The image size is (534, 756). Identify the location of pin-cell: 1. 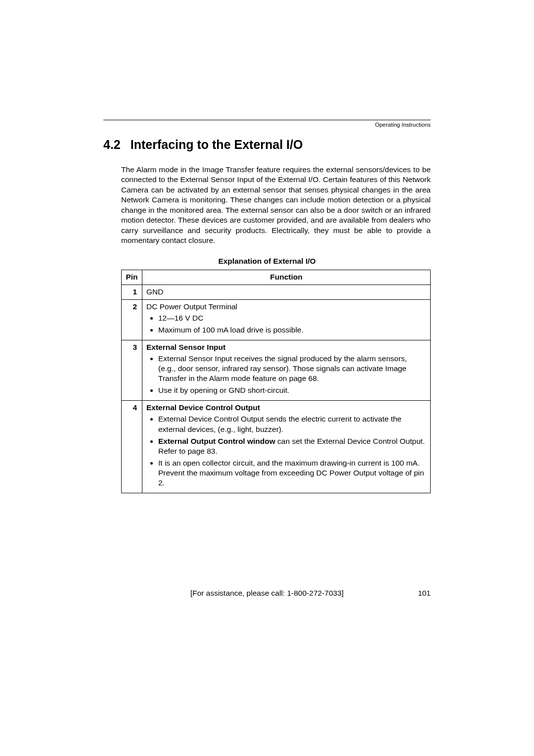
(132, 292).